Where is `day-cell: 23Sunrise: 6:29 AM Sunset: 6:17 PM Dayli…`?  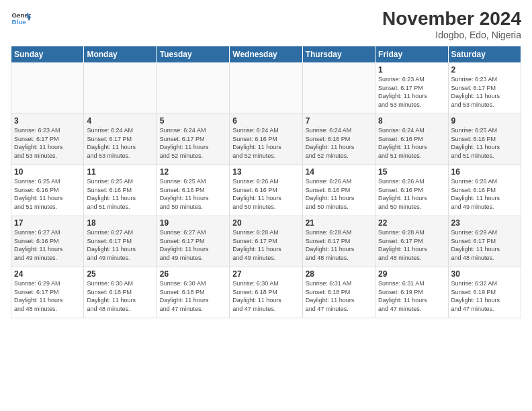 day-cell: 23Sunrise: 6:29 AM Sunset: 6:17 PM Dayli… is located at coordinates (484, 242).